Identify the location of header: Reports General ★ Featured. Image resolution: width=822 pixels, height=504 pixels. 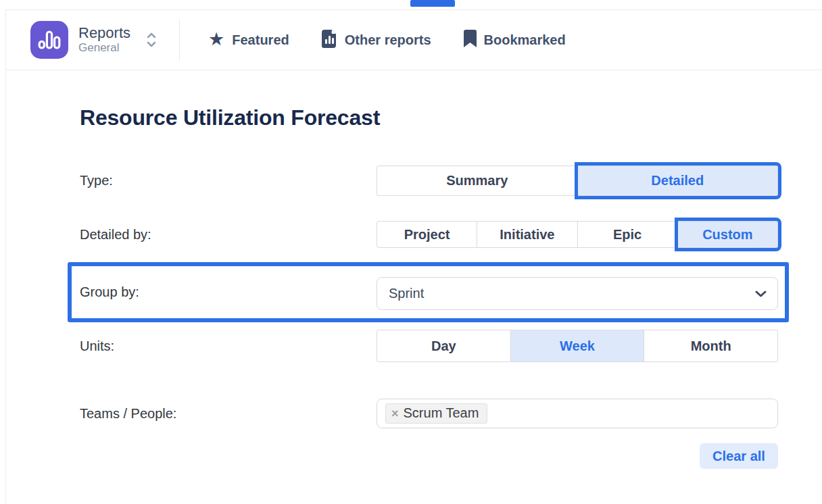
(414, 40).